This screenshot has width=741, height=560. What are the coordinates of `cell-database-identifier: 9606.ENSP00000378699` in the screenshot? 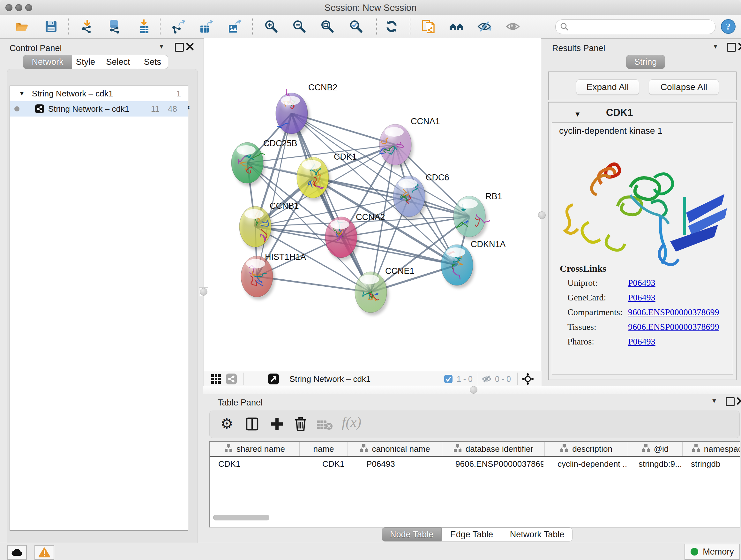 It's located at (492, 464).